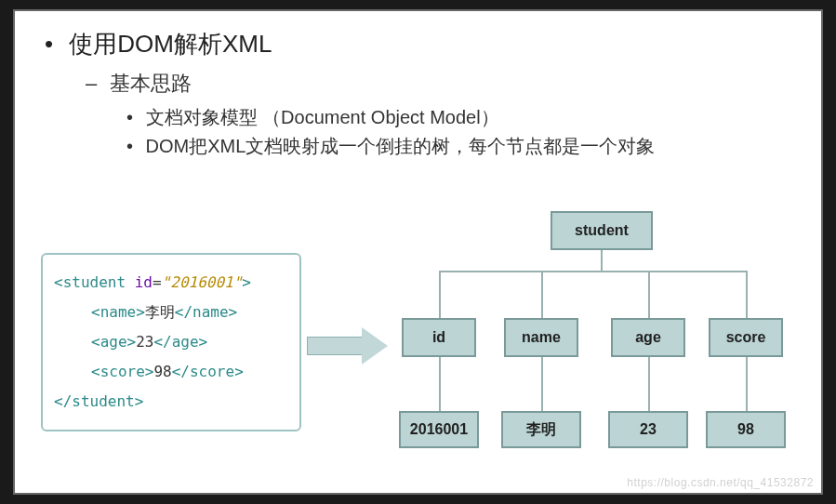 This screenshot has width=836, height=504. Describe the element at coordinates (145, 342) in the screenshot. I see `xml-text: 23` at that location.